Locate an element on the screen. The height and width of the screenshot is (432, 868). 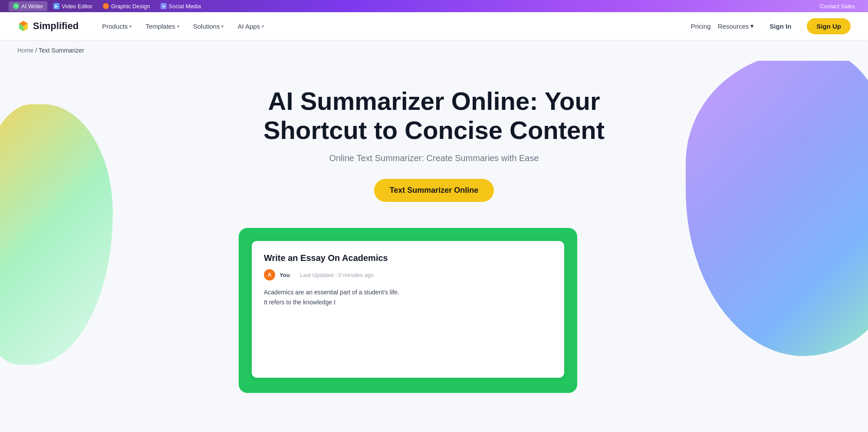
demo-container: Write an Essay On Academics A You · Last… is located at coordinates (408, 310).